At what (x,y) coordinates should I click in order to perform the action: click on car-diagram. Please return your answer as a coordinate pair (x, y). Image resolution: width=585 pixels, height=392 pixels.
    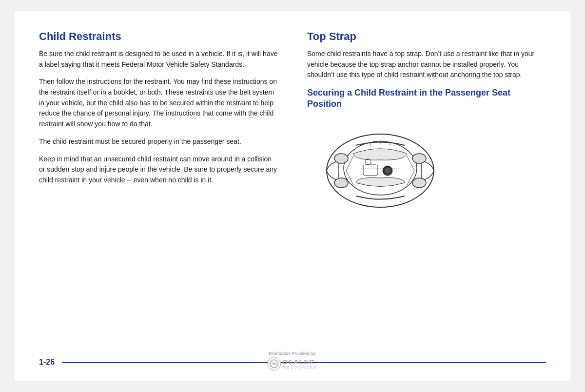
    Looking at the image, I should click on (380, 171).